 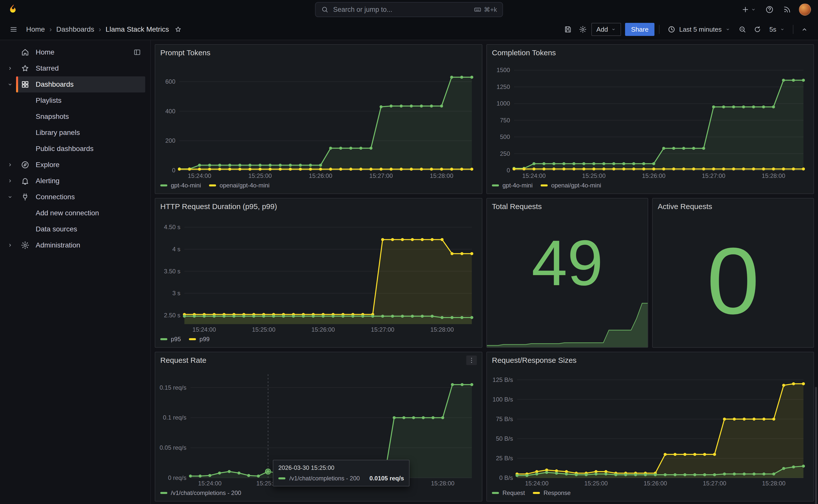 I want to click on refresh-interval-picker: 5s, so click(x=777, y=29).